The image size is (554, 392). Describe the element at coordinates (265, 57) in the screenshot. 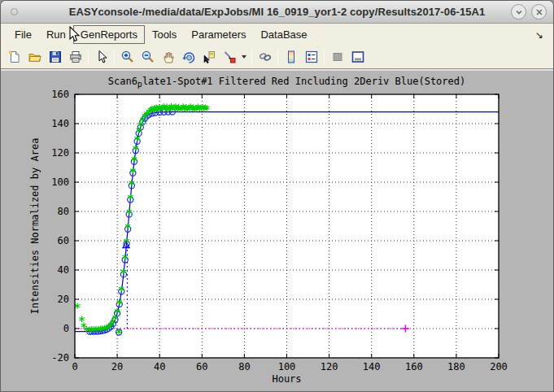

I see `link-plot-button` at that location.